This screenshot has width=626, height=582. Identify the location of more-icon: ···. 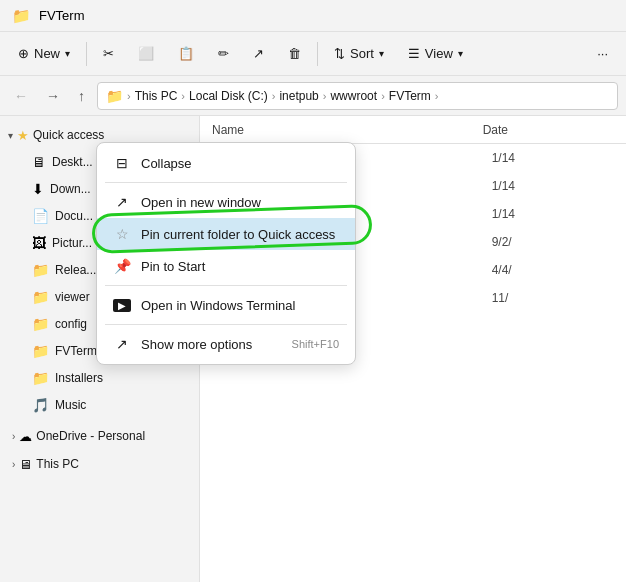
(602, 54).